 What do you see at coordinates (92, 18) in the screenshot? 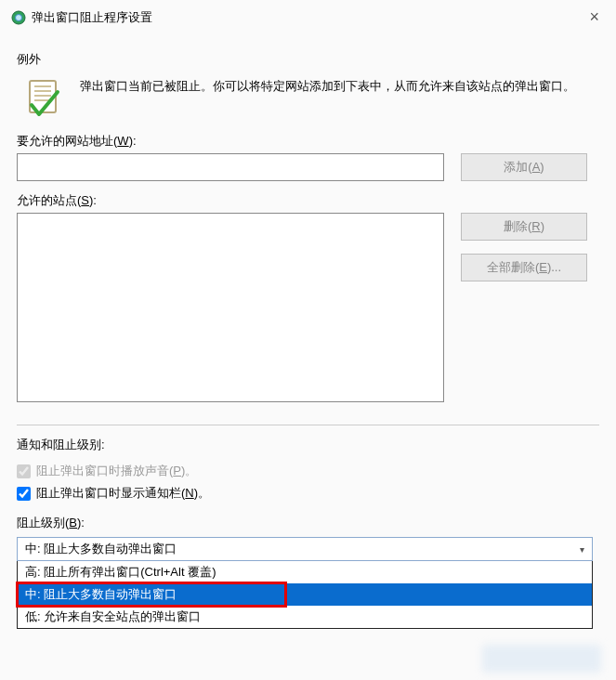
I see `window-title: 弹出窗口阻止程序设置` at bounding box center [92, 18].